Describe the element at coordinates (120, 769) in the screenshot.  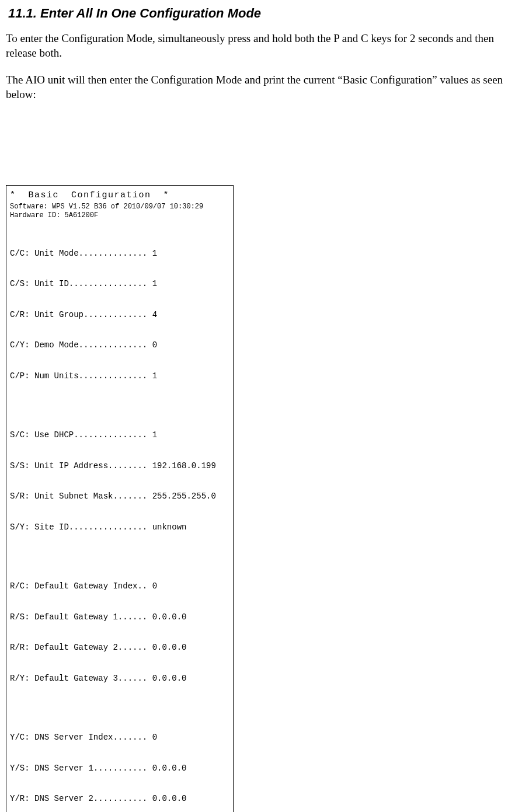
I see `printout-line: Y/S: DNS Server 1........... 0.0.0.0` at that location.